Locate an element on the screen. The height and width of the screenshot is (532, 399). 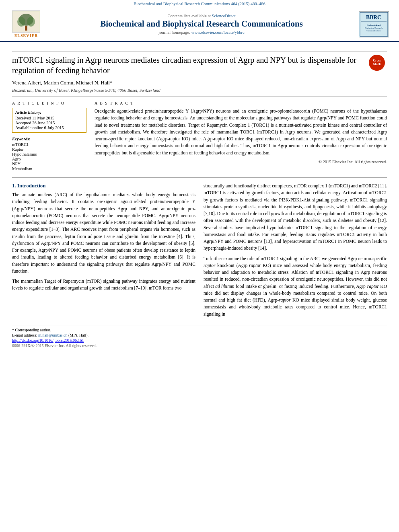
word-both-right: both is located at coordinates (383, 293).